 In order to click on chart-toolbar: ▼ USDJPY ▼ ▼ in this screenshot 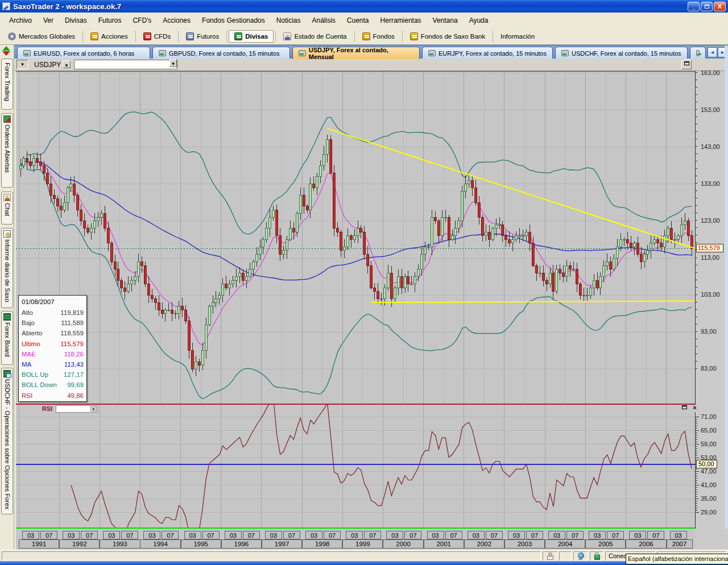, I will do `click(371, 65)`.